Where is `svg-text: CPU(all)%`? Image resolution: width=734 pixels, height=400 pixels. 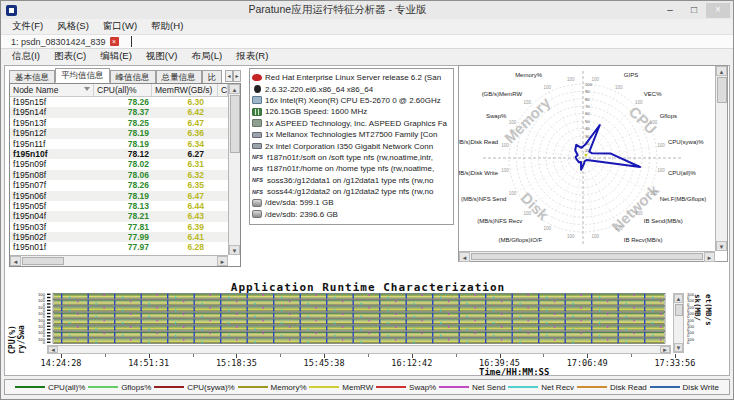 svg-text: CPU(all)% is located at coordinates (682, 173).